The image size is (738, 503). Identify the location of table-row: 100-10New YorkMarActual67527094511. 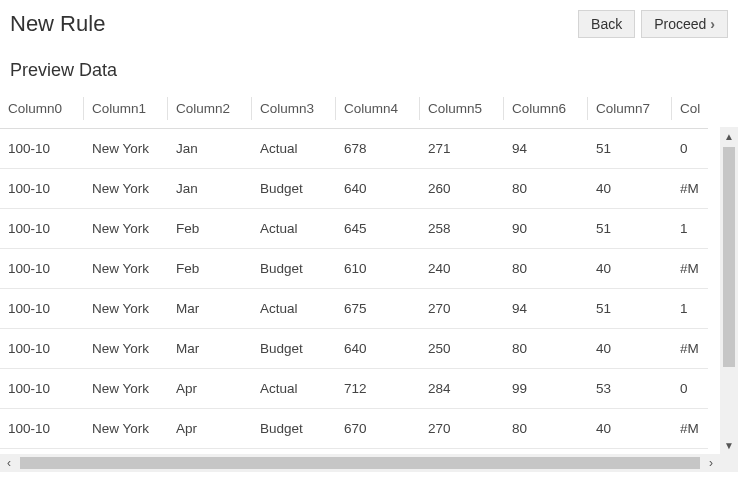
(354, 309).